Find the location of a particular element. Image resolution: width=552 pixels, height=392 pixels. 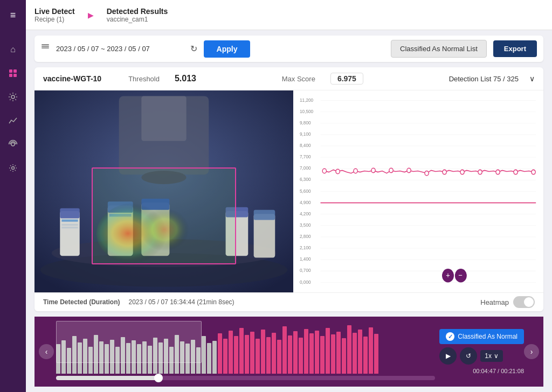

heatmap-switch is located at coordinates (524, 302).